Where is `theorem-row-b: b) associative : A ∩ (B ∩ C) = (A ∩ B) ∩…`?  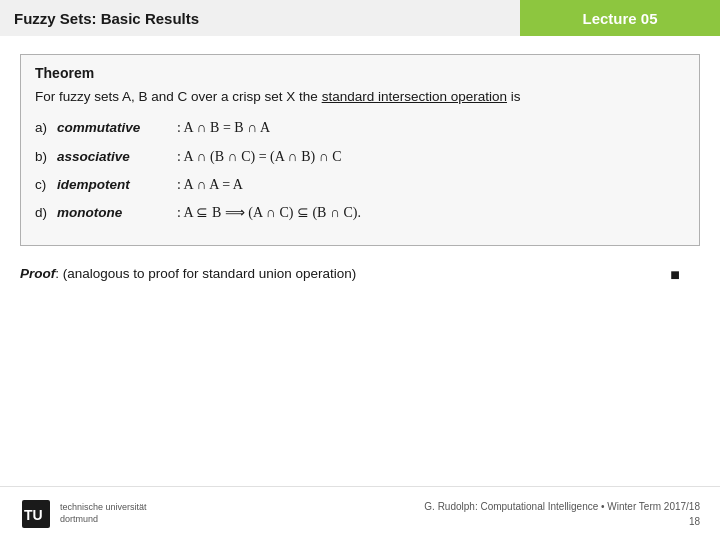 theorem-row-b: b) associative : A ∩ (B ∩ C) = (A ∩ B) ∩… is located at coordinates (360, 157).